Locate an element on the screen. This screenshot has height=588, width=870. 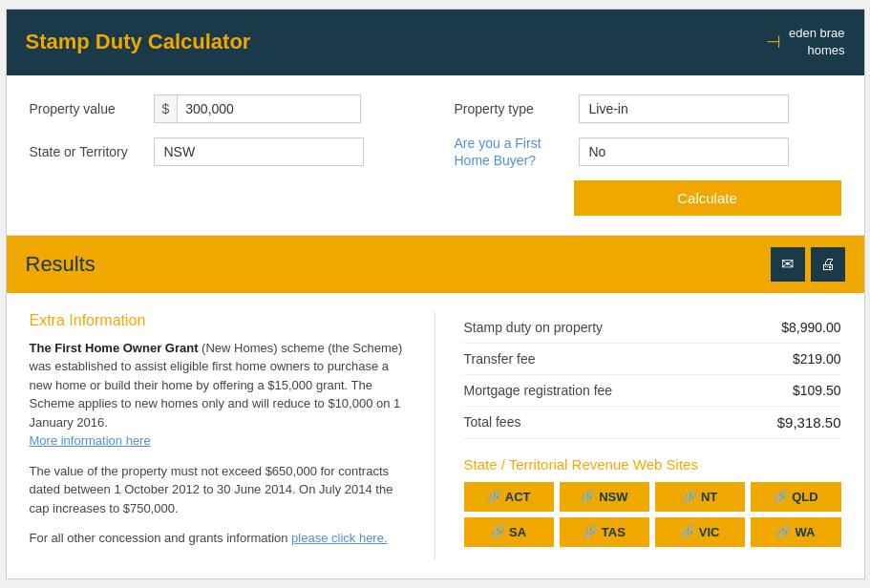
email-button: ✉ is located at coordinates (788, 264).